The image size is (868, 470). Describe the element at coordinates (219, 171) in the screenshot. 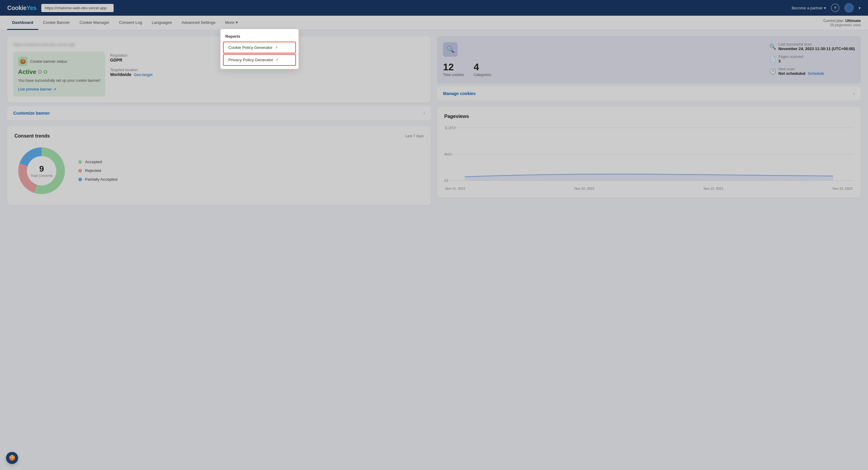

I see `chart-area: 9 Total Consents Accepted Rejected` at that location.